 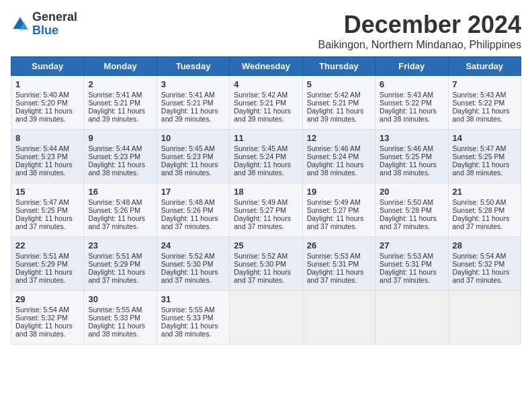 I want to click on sunrise-label: Sunrise: 5:52 AM, so click(x=261, y=256).